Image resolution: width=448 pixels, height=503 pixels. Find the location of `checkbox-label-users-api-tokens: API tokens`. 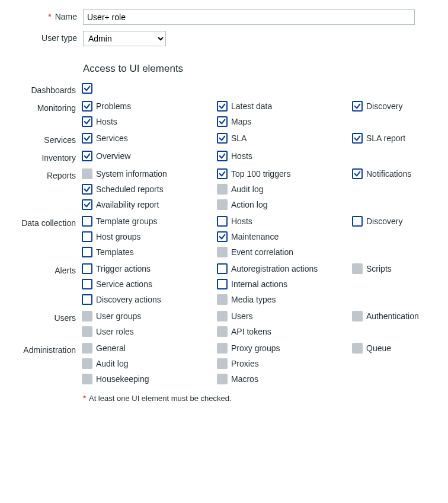

checkbox-label-users-api-tokens: API tokens is located at coordinates (251, 332).